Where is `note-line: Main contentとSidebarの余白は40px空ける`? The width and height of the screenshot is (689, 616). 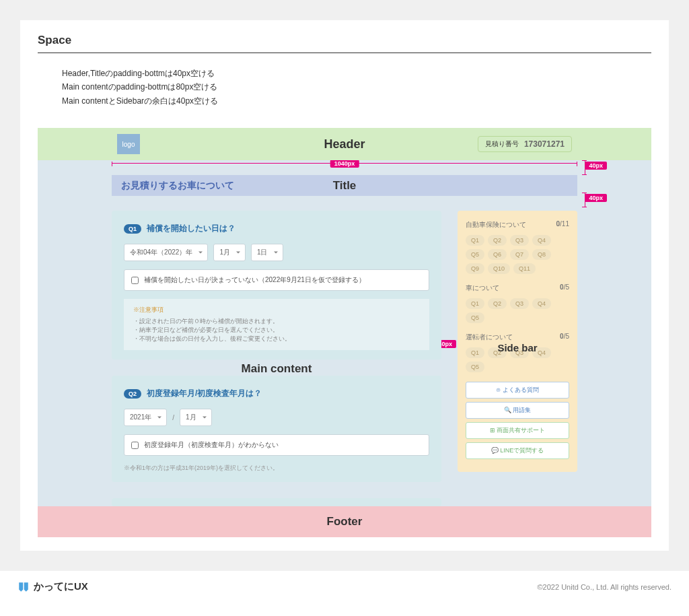 note-line: Main contentとSidebarの余白は40px空ける is located at coordinates (357, 101).